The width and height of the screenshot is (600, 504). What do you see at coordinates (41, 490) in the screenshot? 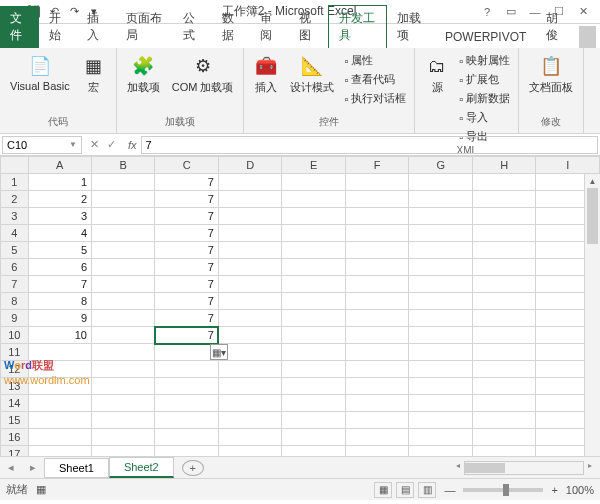
I see `macro-record-icon: ▦` at bounding box center [41, 490].